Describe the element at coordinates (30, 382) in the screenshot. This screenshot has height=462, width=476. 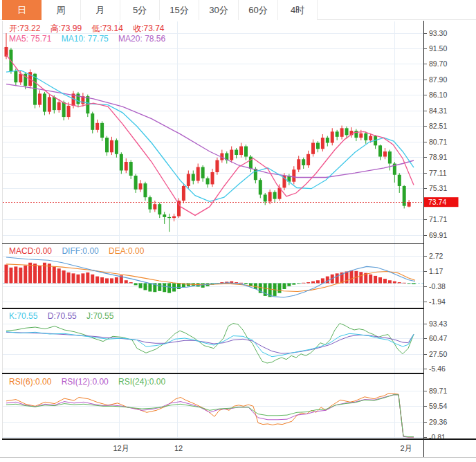
I see `rsi6-value: RSI(6):0.00` at that location.